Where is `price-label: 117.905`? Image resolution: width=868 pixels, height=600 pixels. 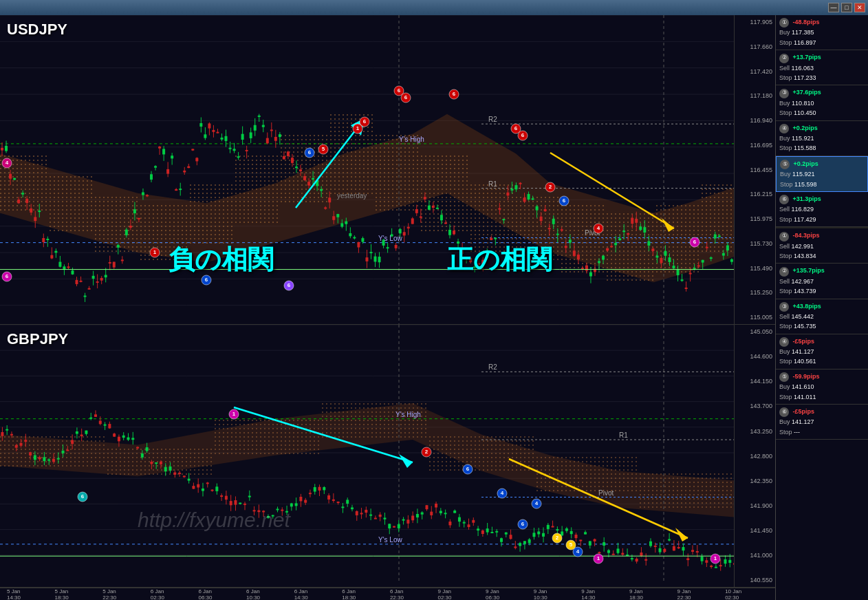 price-label: 117.905 is located at coordinates (755, 22).